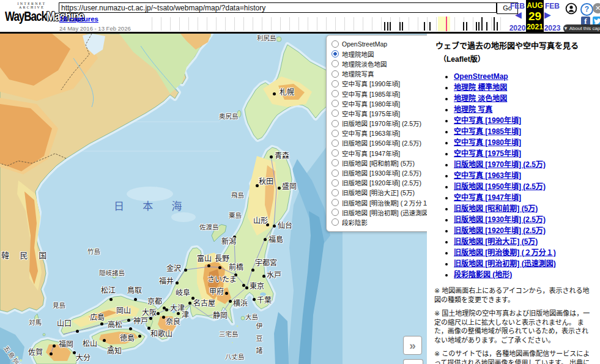 The height and width of the screenshot is (364, 600). What do you see at coordinates (487, 143) in the screenshot?
I see `map-type-link: 空中写真 [1980年頃]` at bounding box center [487, 143].